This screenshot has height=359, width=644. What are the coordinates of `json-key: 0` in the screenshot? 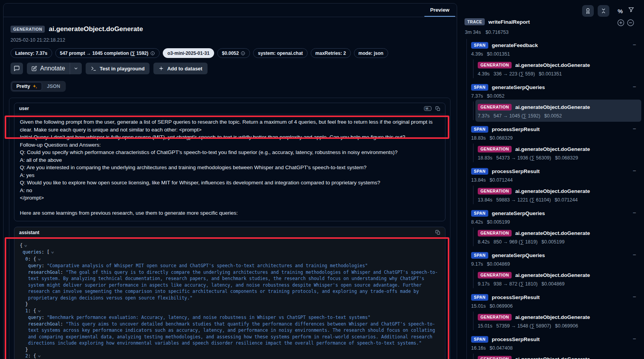 It's located at (26, 259).